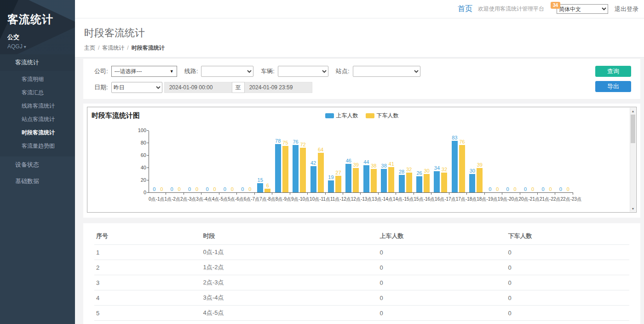 The height and width of the screenshot is (324, 644). Describe the element at coordinates (38, 79) in the screenshot. I see `sidebar-subitem: 客流明细` at that location.